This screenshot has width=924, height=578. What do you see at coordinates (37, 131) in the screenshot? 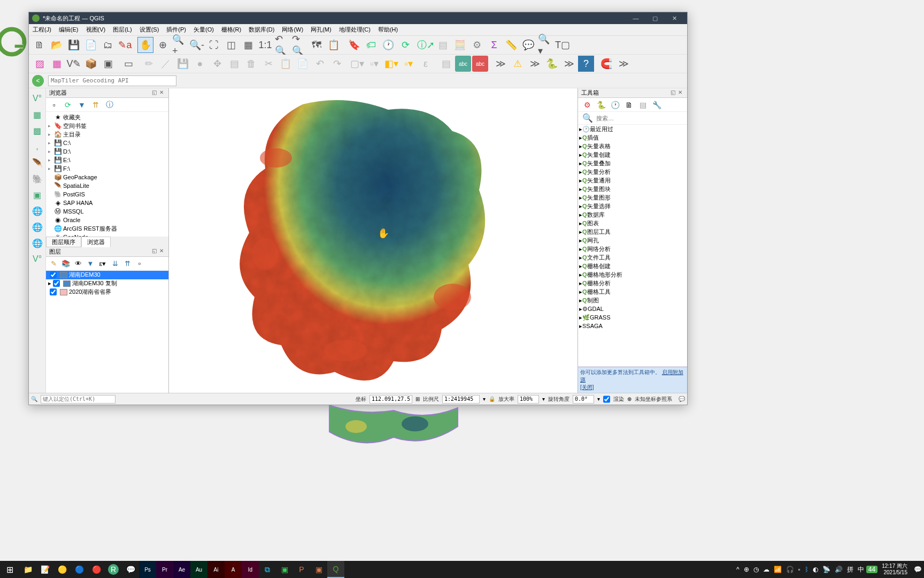
I see `v-mesh-icon: ▩` at bounding box center [37, 131].